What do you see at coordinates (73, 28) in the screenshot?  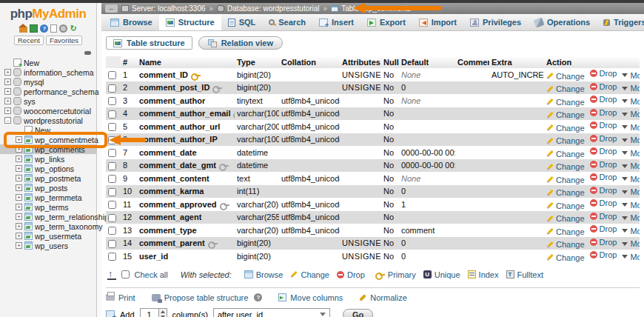 I see `reload-icon: ↻` at bounding box center [73, 28].